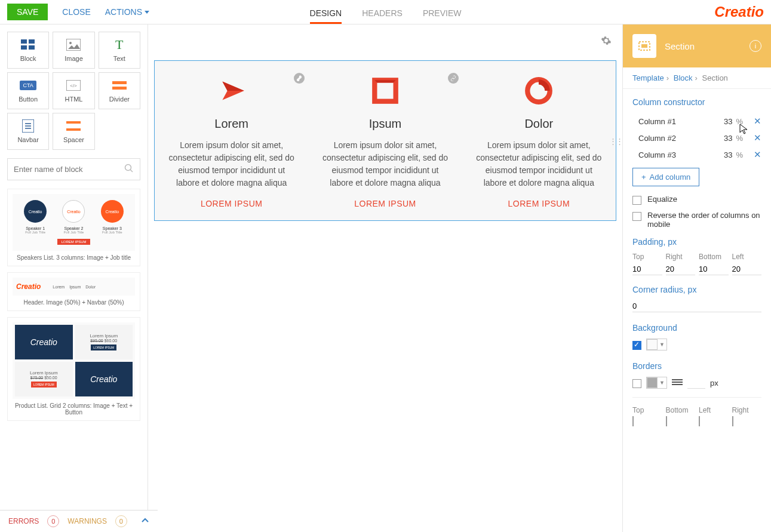  What do you see at coordinates (637, 216) in the screenshot?
I see `reverse-checkbox` at bounding box center [637, 216].